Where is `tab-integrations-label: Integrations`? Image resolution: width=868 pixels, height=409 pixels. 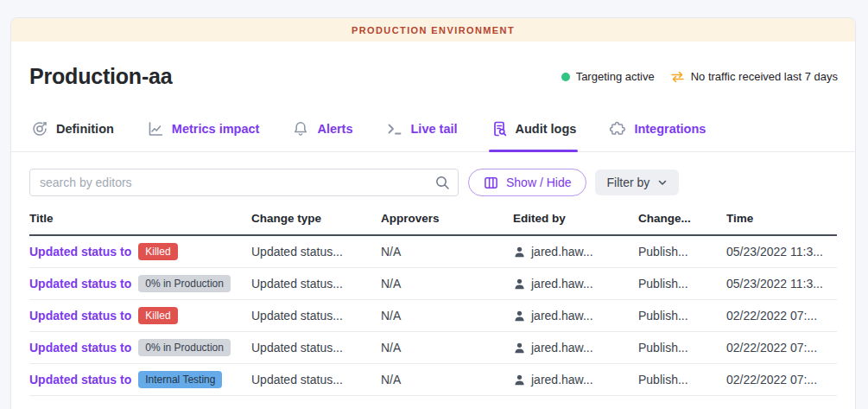 tab-integrations-label: Integrations is located at coordinates (670, 129).